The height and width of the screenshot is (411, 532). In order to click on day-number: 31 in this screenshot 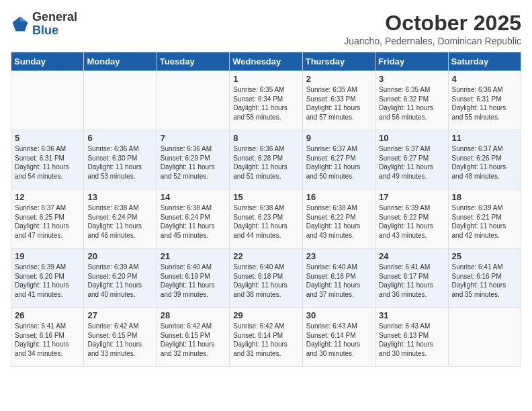, I will do `click(411, 316)`.